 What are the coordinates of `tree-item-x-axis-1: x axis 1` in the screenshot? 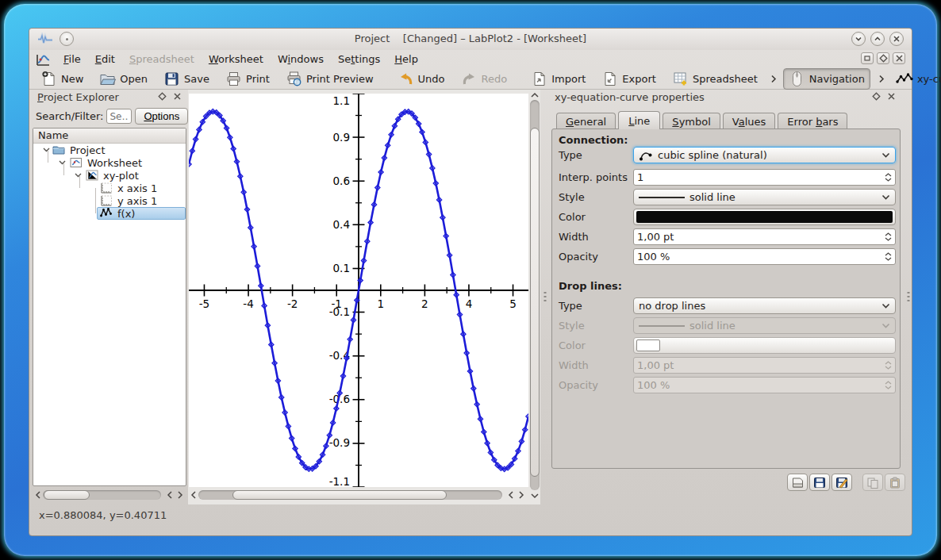 It's located at (109, 188).